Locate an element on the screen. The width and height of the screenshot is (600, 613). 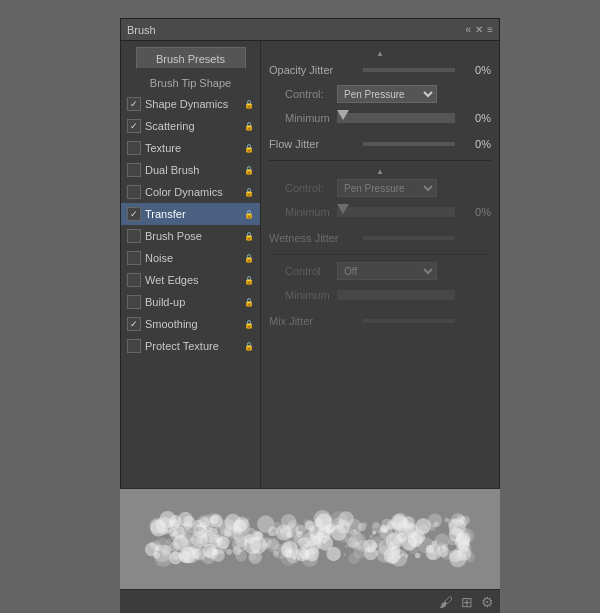
sidebar-item-build-up: Build-up🔒 is located at coordinates (190, 302).